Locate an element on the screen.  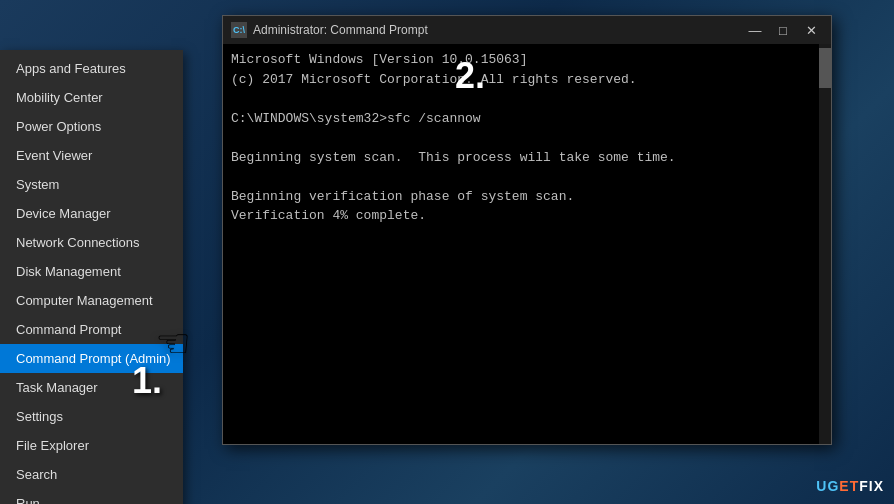
scrollbar is located at coordinates (825, 244).